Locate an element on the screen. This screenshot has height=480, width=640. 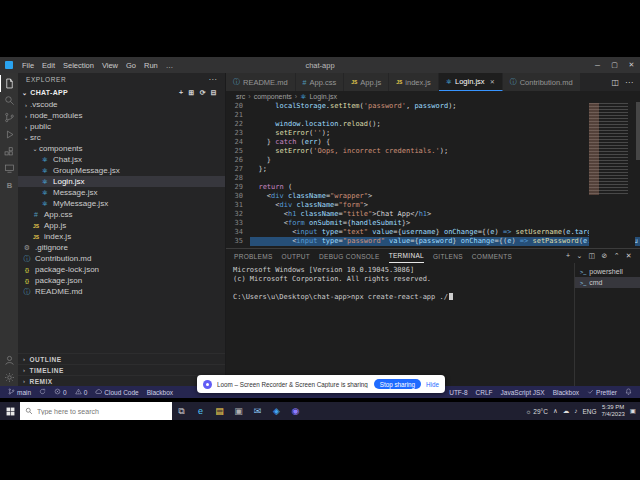
status-branch: main is located at coordinates (20, 392).